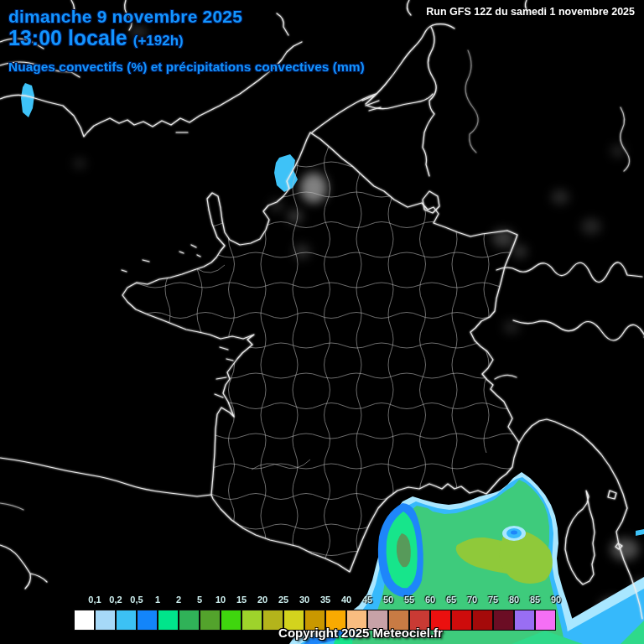 This screenshot has height=644, width=644. What do you see at coordinates (283, 600) in the screenshot?
I see `legend-threshold-label: 25` at bounding box center [283, 600].